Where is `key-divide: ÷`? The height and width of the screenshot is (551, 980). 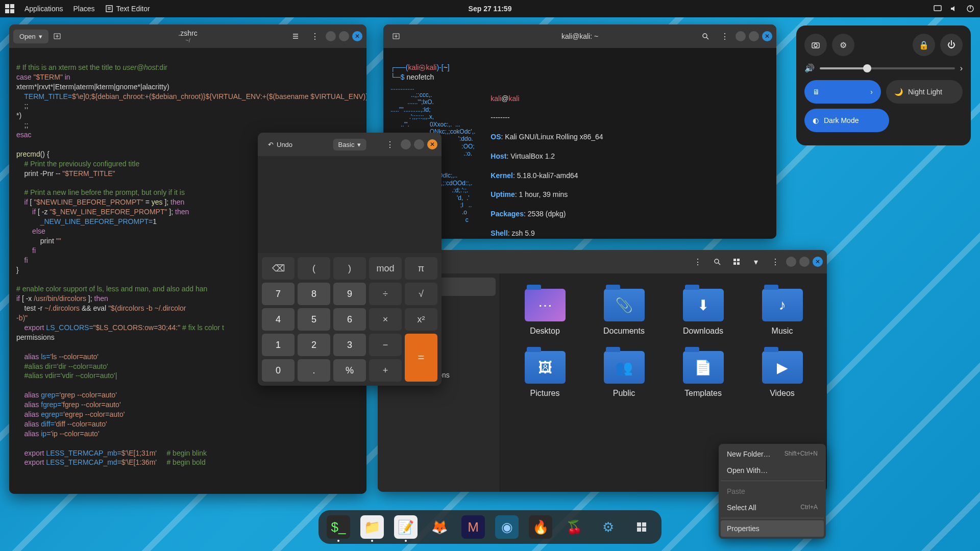 key-divide: ÷ is located at coordinates (385, 294).